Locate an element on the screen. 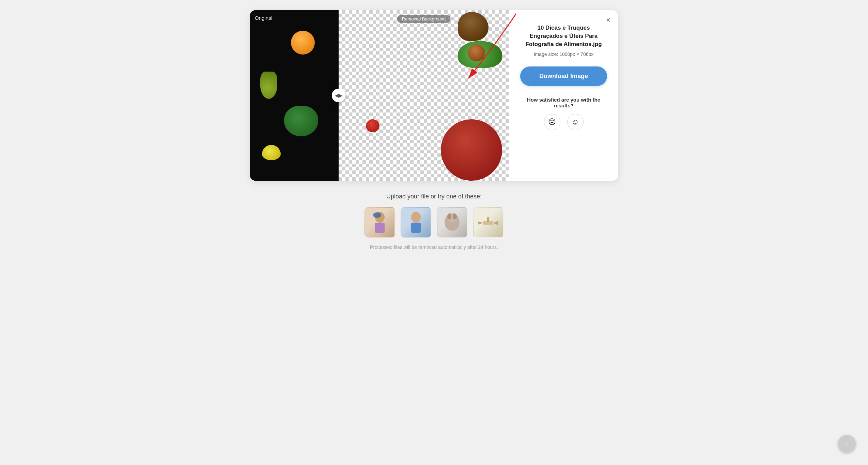  dog-thumb-icon is located at coordinates (452, 222).